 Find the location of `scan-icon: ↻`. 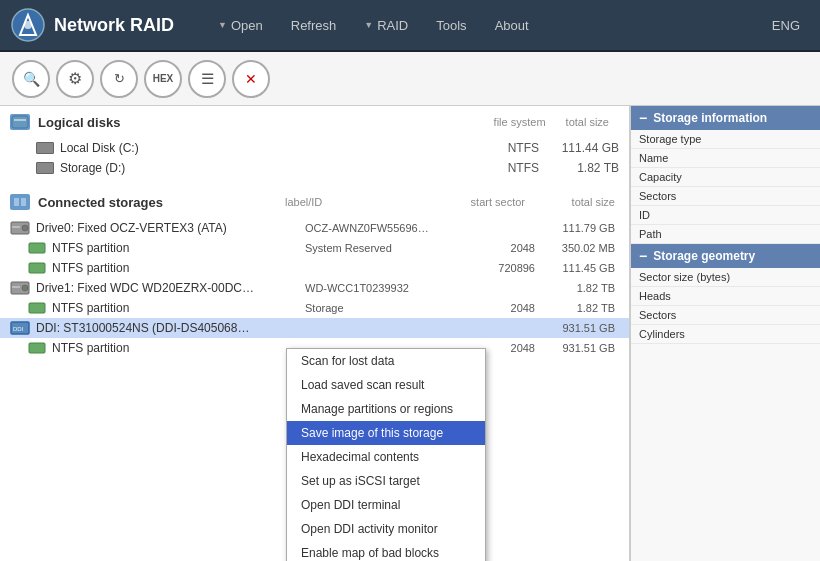

scan-icon: ↻ is located at coordinates (120, 78).